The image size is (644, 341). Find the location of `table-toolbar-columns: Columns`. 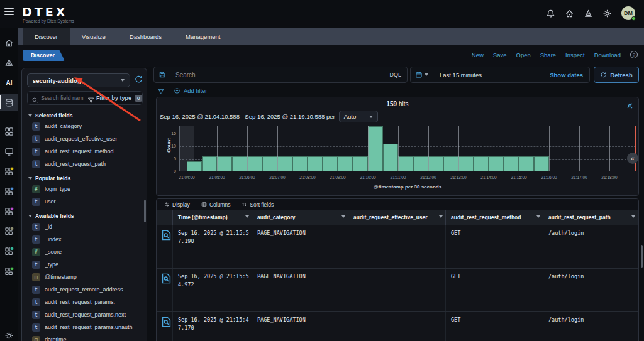

table-toolbar-columns: Columns is located at coordinates (216, 205).